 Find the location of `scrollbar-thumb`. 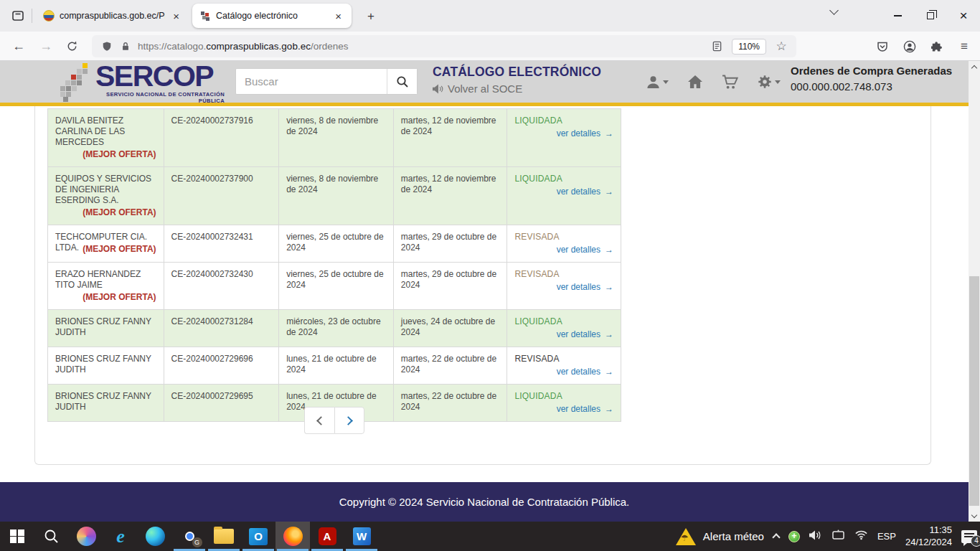

scrollbar-thumb is located at coordinates (974, 391).